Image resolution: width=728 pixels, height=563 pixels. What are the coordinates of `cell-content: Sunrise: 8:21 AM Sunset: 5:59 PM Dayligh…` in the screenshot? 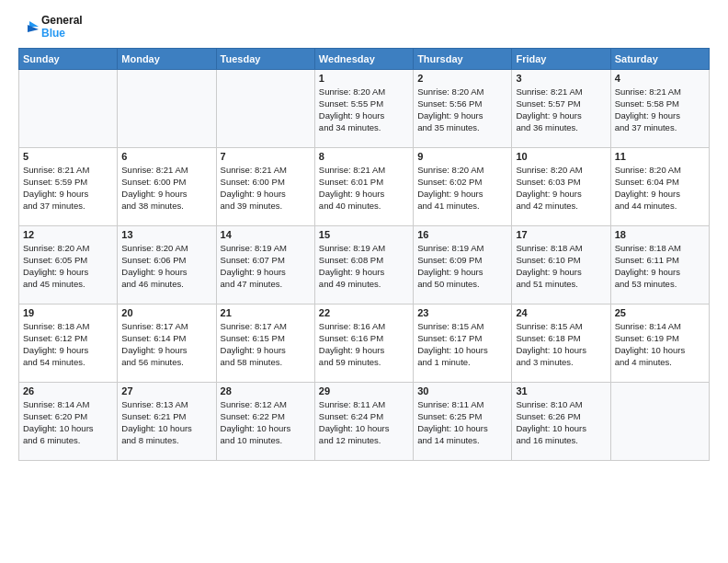 It's located at (68, 188).